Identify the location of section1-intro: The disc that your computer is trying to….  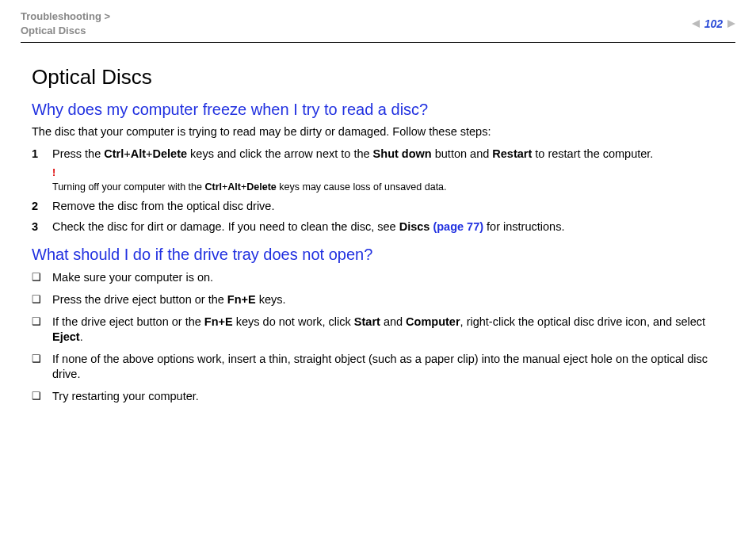
(384, 132).